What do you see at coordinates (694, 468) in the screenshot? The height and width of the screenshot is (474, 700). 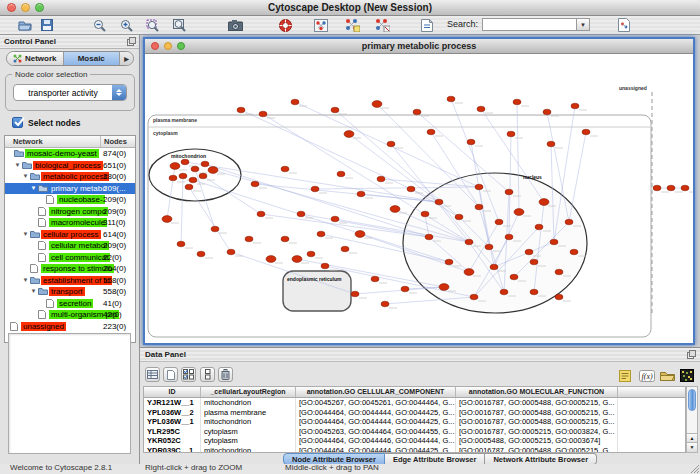 I see `resize-grip` at bounding box center [694, 468].